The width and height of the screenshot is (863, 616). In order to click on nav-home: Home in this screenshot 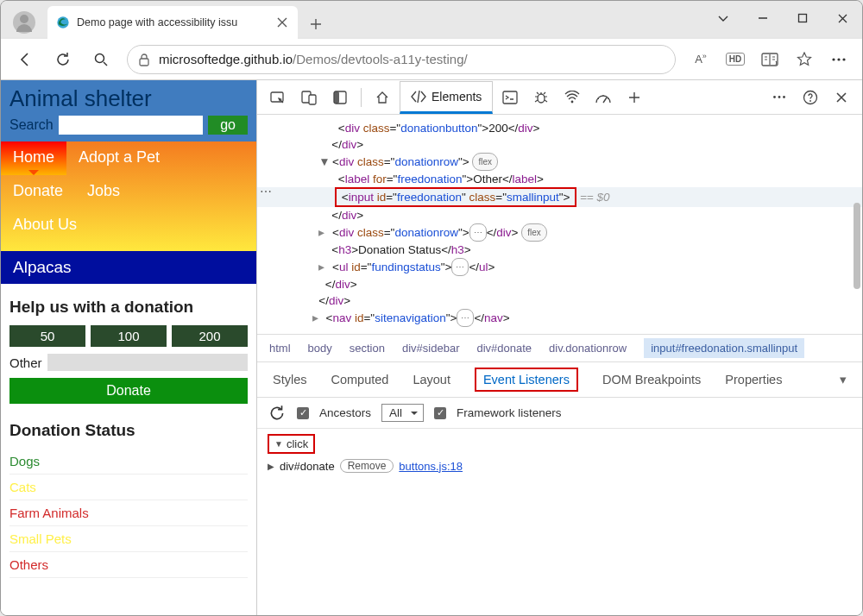, I will do `click(34, 159)`.